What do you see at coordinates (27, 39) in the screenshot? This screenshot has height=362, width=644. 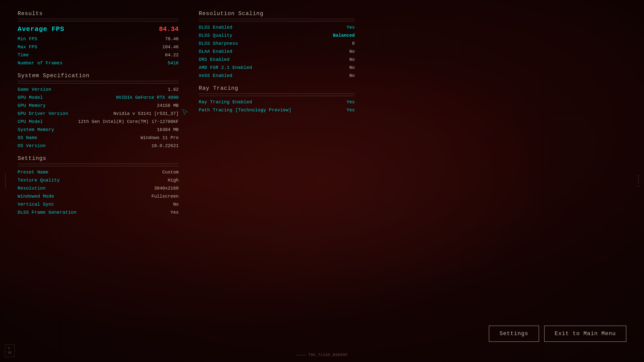 I see `min-fps-label: Min FPS` at bounding box center [27, 39].